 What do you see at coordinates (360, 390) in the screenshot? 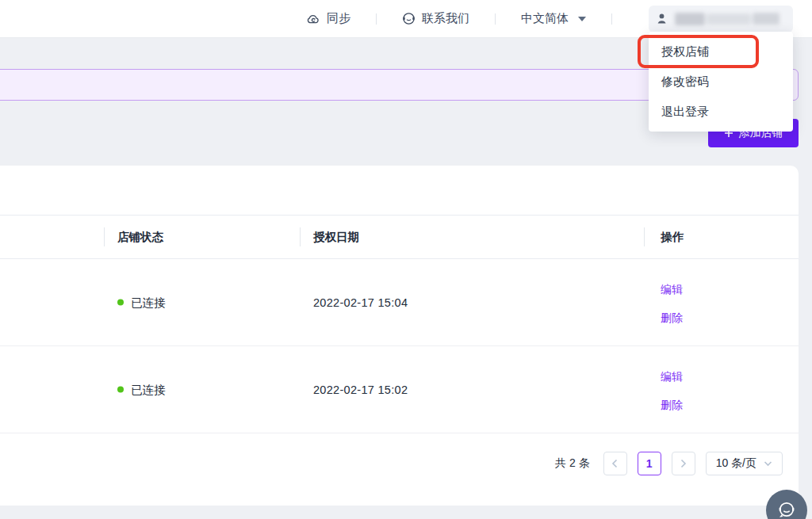
I see `auth-date-cell: 2022-02-17 15:02` at bounding box center [360, 390].